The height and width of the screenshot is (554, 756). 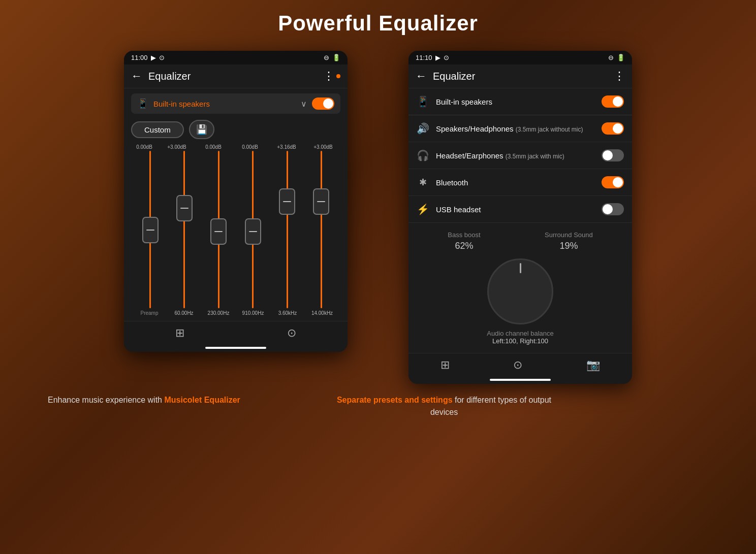 What do you see at coordinates (184, 313) in the screenshot?
I see `freq-60hz: 60.00Hz` at bounding box center [184, 313].